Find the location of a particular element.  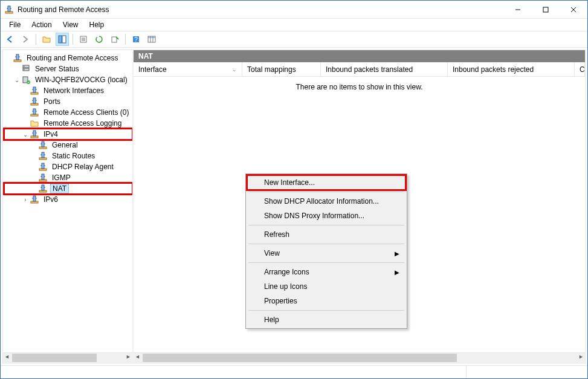

tree-label: General is located at coordinates (65, 145).